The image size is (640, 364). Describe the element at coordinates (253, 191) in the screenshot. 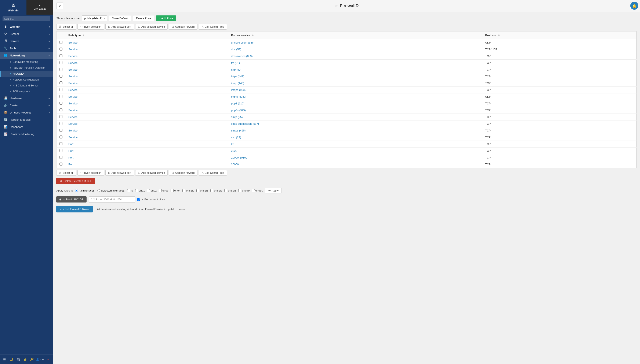

I see `iface-cb-eno50` at that location.